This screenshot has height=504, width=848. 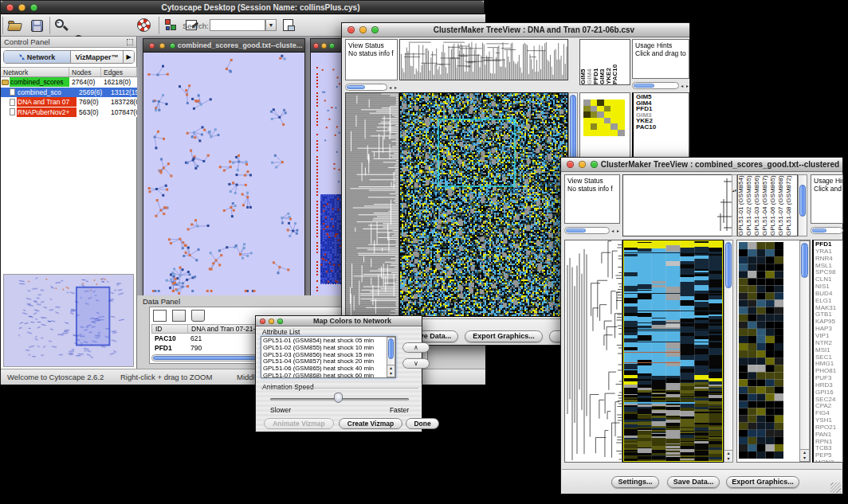 I want to click on gene-list-item: SEC24, so click(x=829, y=400).